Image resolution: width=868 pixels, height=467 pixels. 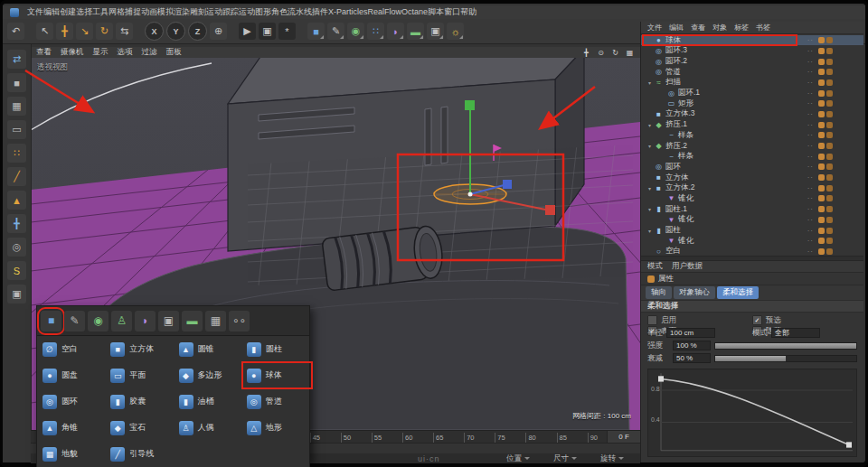 I want to click on slider-track, so click(x=786, y=359).